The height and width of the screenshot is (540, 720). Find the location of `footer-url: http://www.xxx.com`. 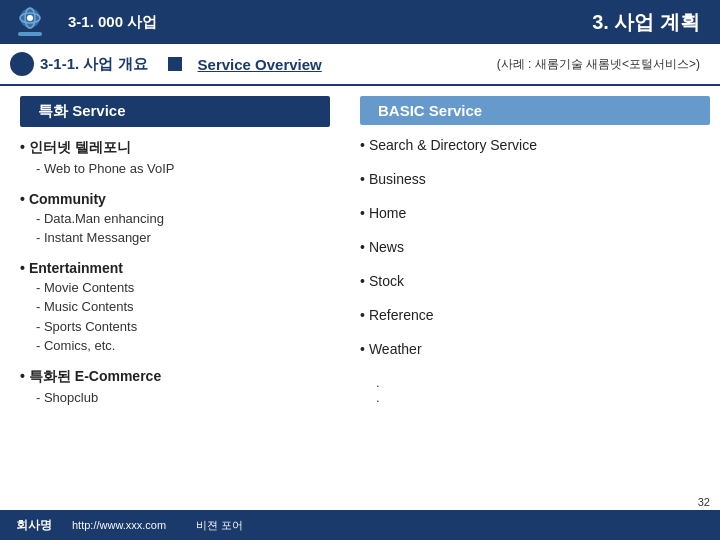

footer-url: http://www.xxx.com is located at coordinates (119, 525).